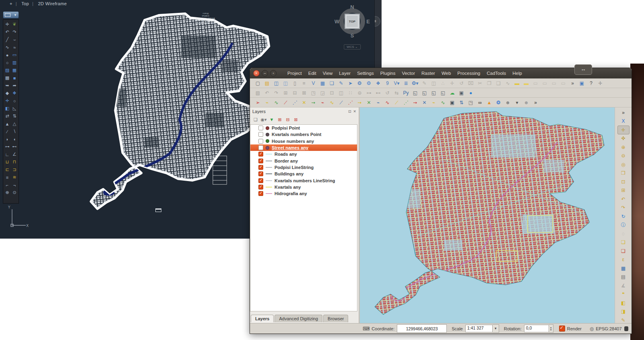 The height and width of the screenshot is (340, 644). I want to click on new-bookmark-icon: ◧, so click(623, 303).